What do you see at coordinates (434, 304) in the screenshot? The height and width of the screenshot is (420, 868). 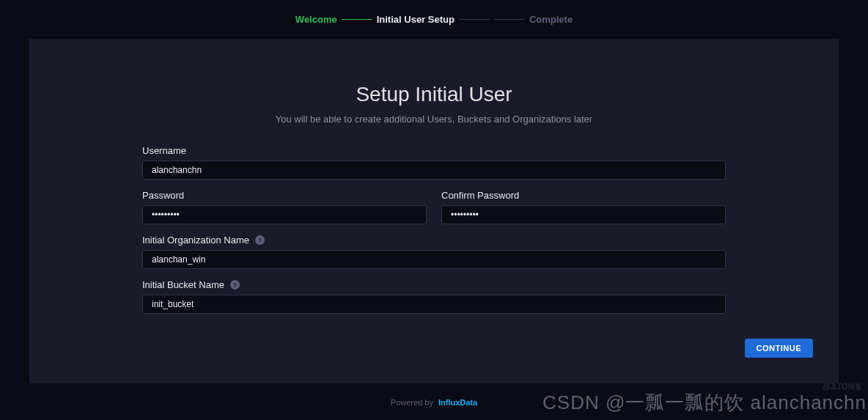 I see `bucket-name-input` at bounding box center [434, 304].